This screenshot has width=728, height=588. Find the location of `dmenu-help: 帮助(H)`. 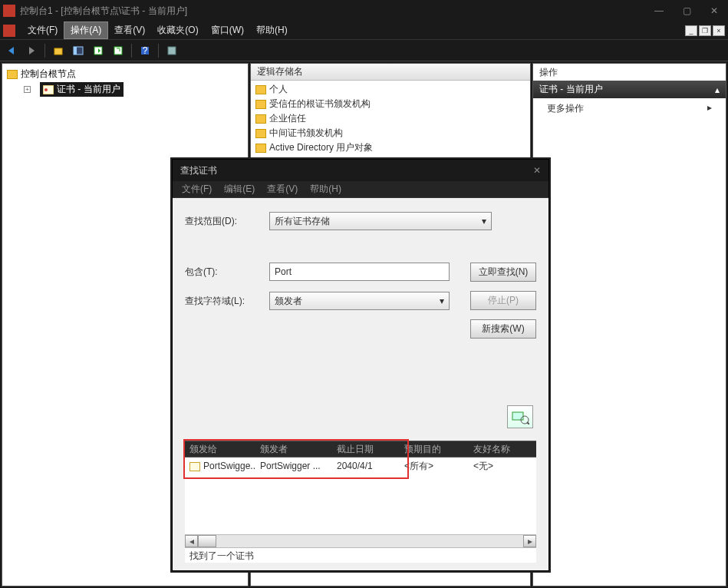

dmenu-help: 帮助(H) is located at coordinates (325, 189).